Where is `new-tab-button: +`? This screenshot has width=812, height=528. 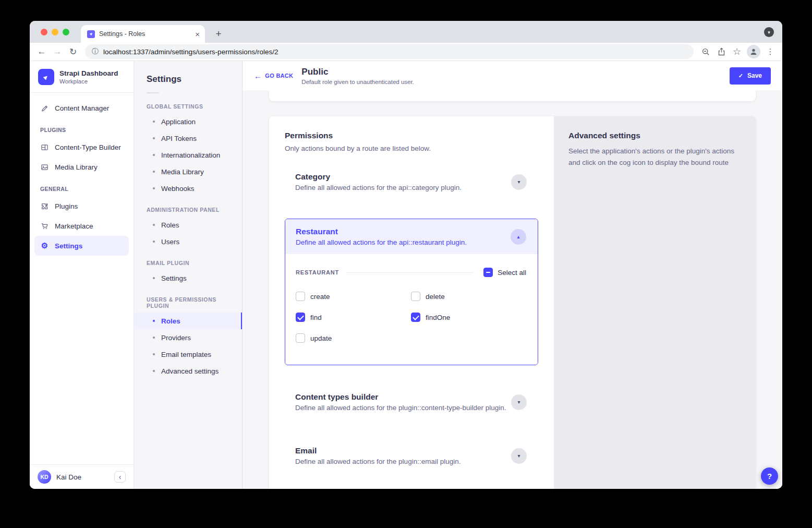 new-tab-button: + is located at coordinates (219, 34).